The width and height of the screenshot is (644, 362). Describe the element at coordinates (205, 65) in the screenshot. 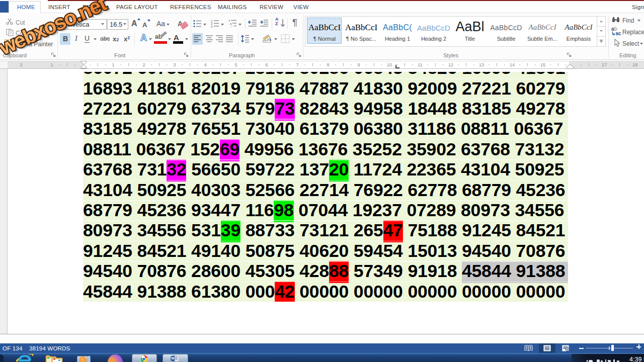

I see `svg-text: 4` at that location.